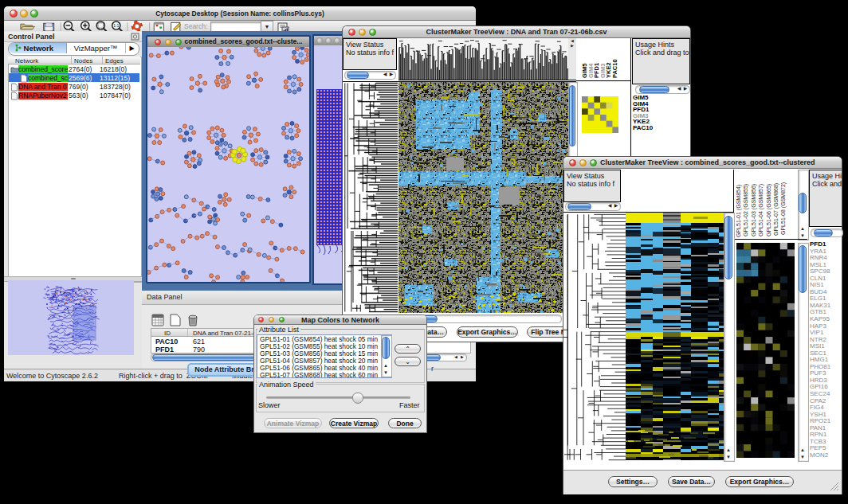 Image resolution: width=848 pixels, height=504 pixels. Describe the element at coordinates (116, 25) in the screenshot. I see `svg-text: 1:1` at that location.